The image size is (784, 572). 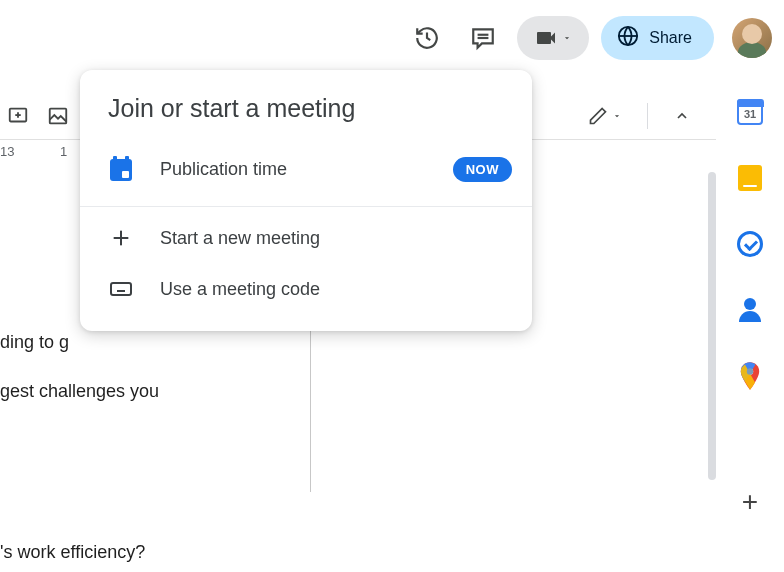 I want to click on side-panel: 31 +, so click(x=750, y=307).